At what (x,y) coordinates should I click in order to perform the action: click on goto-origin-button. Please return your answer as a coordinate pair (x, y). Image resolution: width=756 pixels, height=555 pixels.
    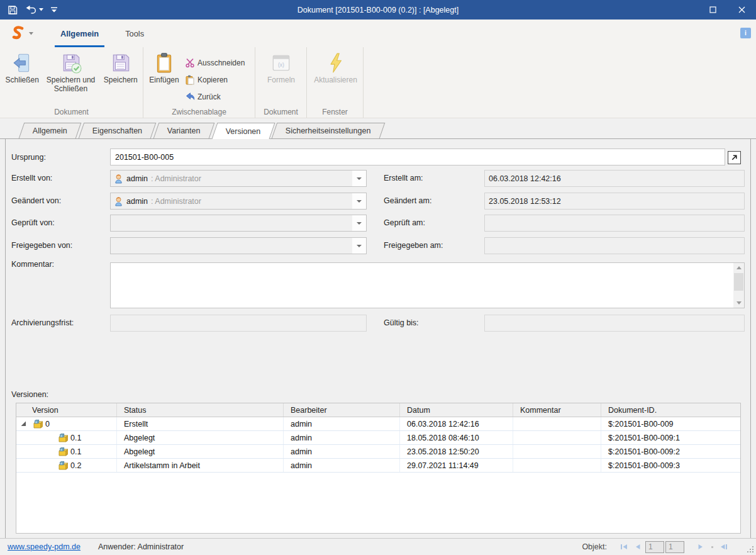
    Looking at the image, I should click on (735, 157).